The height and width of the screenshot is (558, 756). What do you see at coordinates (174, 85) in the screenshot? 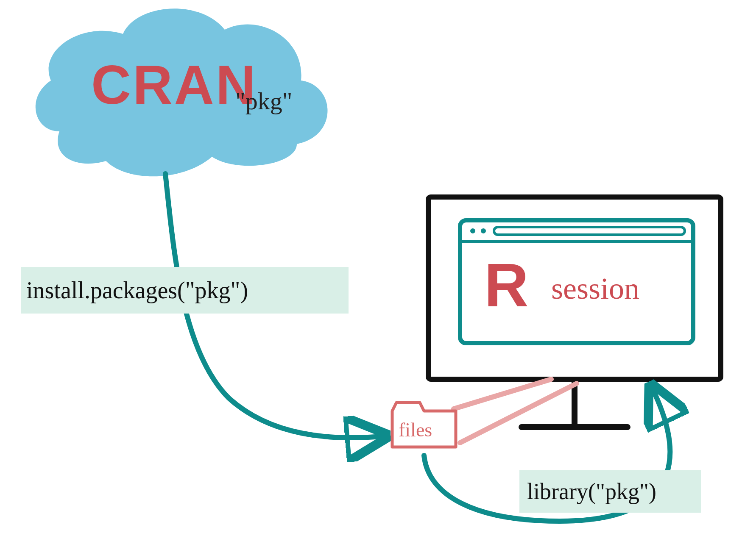
I see `cloud-title: CRAN` at bounding box center [174, 85].